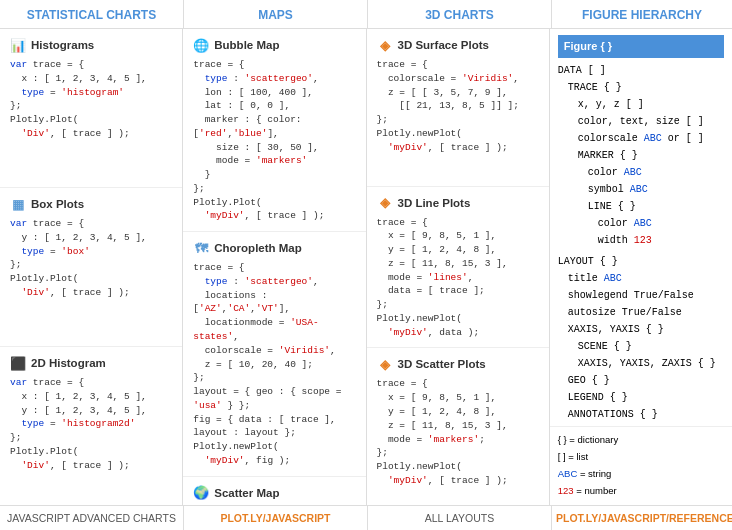  I want to click on tree-showlegend: showlegend True/False, so click(646, 296).